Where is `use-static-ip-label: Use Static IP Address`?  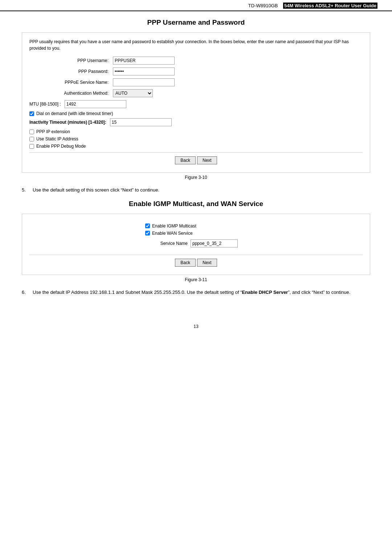
use-static-ip-label: Use Static IP Address is located at coordinates (57, 139).